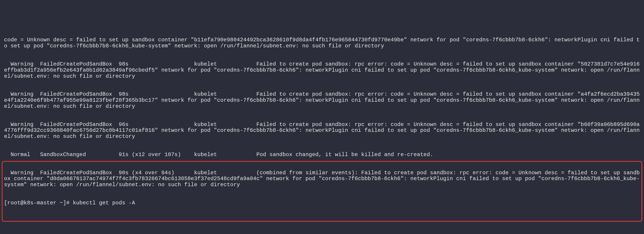 This screenshot has height=234, width=644. What do you see at coordinates (322, 131) in the screenshot?
I see `log-line: Warning FailedCreatePodSandBox 96s kubel…` at bounding box center [322, 131].